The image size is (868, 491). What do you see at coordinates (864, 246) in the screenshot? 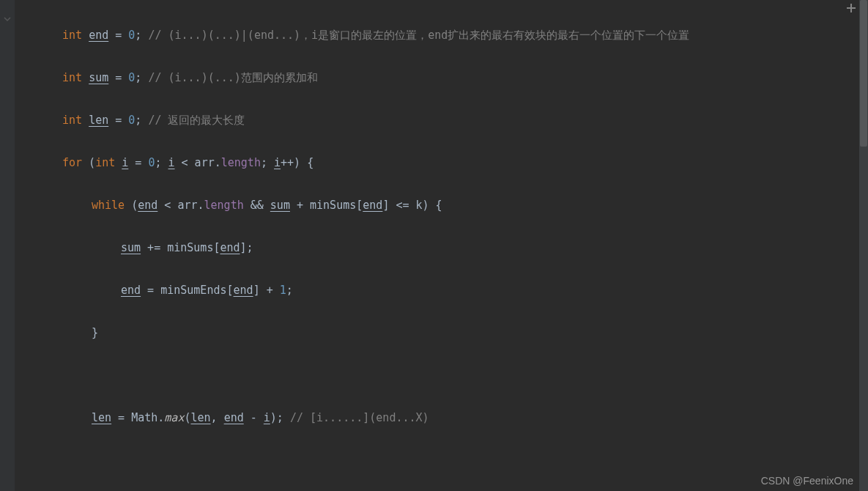
I see `scrollbar` at bounding box center [864, 246].